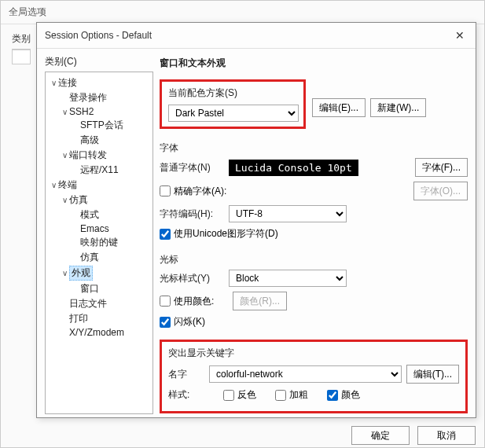 The width and height of the screenshot is (485, 448). What do you see at coordinates (182, 322) in the screenshot?
I see `blink-checkbox: 闪烁(K)` at bounding box center [182, 322].